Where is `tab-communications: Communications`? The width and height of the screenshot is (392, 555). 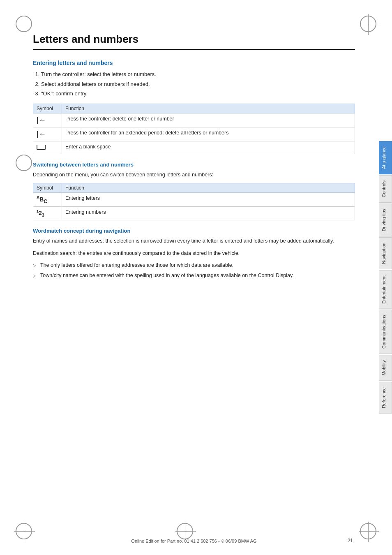
tab-communications: Communications is located at coordinates (385, 332).